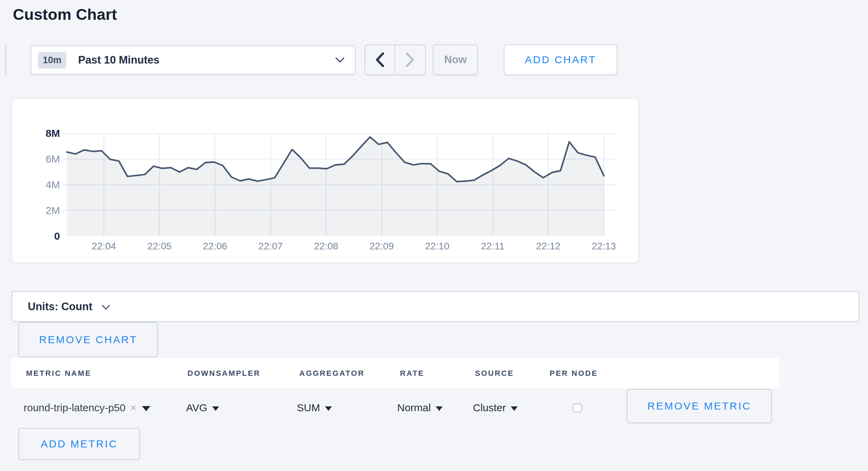 This screenshot has height=471, width=868. Describe the element at coordinates (53, 185) in the screenshot. I see `svg-text: 4M` at that location.